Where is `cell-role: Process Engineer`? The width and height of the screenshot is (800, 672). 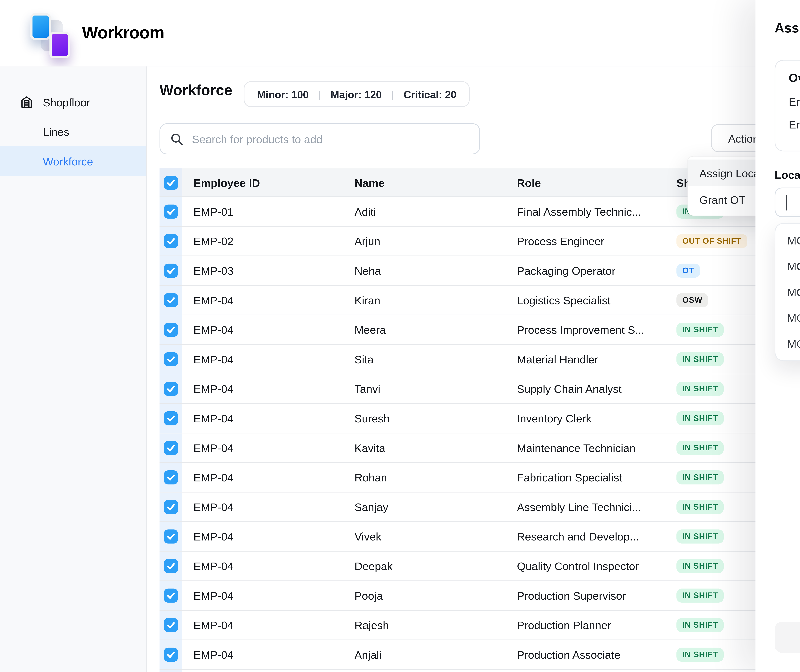
cell-role: Process Engineer is located at coordinates (586, 241).